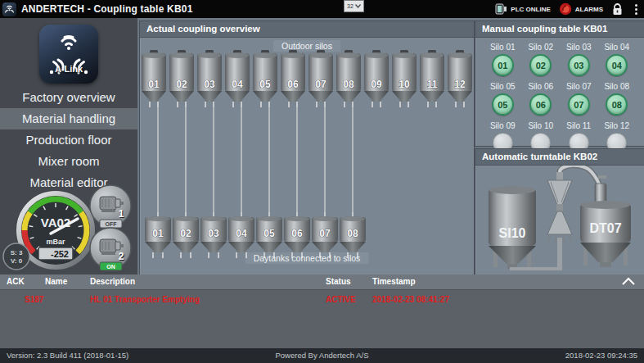  What do you see at coordinates (69, 161) in the screenshot?
I see `sidebar-item-mixer-room: Mixer room` at bounding box center [69, 161].